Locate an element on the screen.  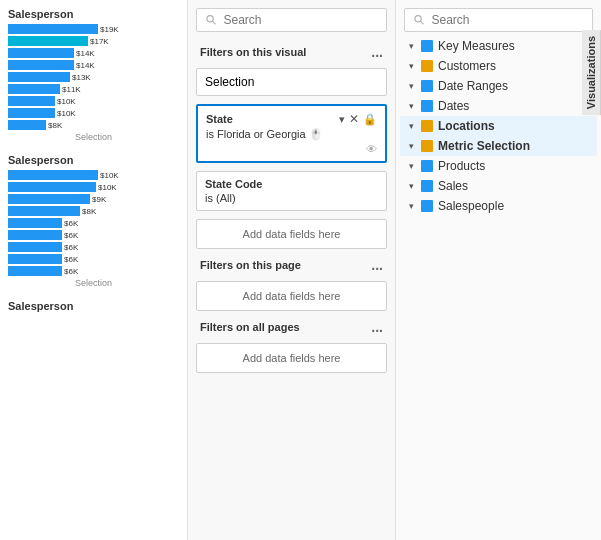
filters-on-page-more: ... is located at coordinates (377, 265).